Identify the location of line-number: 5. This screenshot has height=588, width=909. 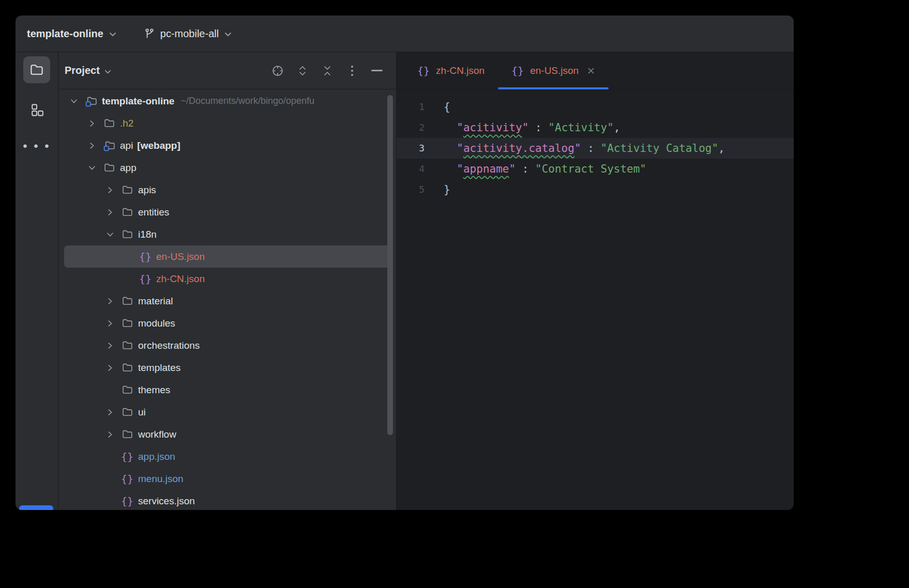
(411, 190).